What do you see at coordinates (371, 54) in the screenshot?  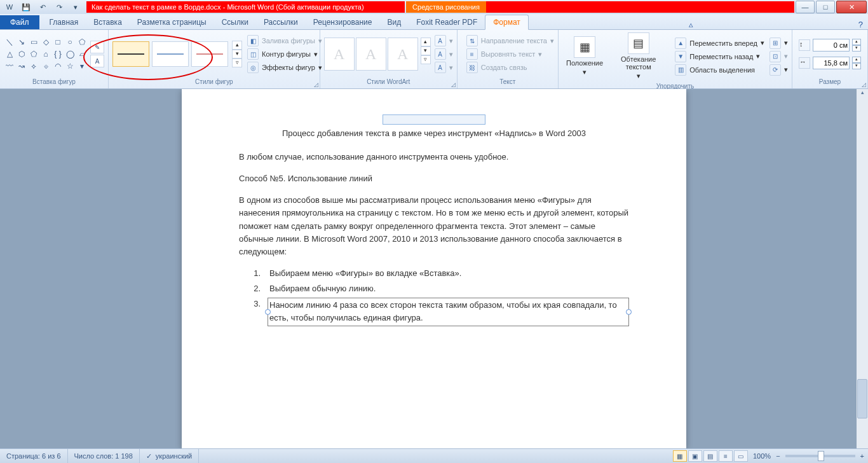 I see `wordart-style-2: A` at bounding box center [371, 54].